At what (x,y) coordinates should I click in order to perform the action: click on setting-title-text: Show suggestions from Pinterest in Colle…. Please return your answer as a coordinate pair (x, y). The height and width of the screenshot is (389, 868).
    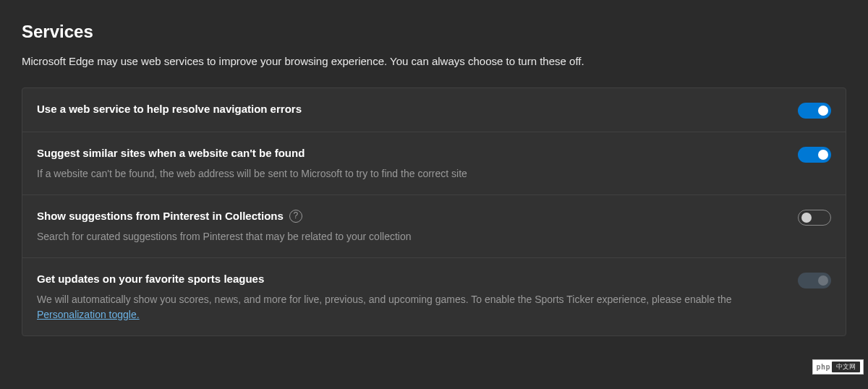
    Looking at the image, I should click on (161, 215).